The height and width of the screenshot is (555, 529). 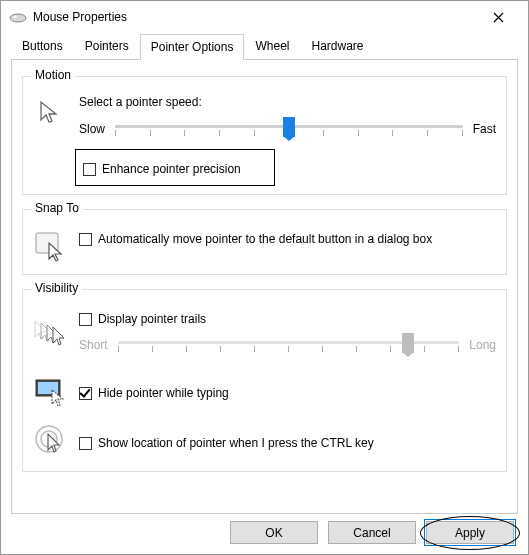 I want to click on snap-to-label: Automatically move pointer to the defaul…, so click(x=265, y=239).